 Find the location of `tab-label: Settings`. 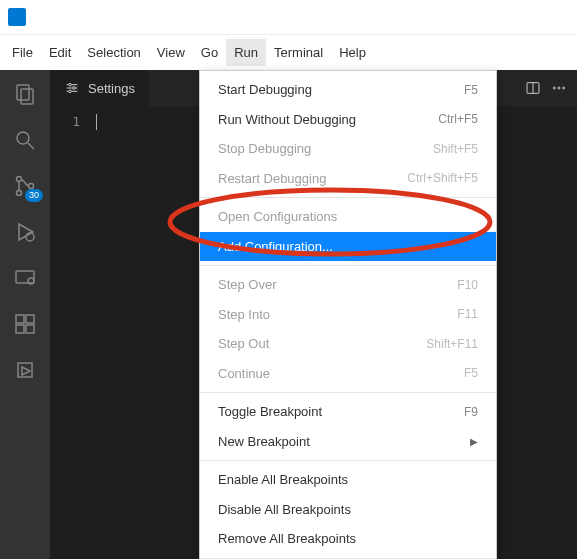

tab-label: Settings is located at coordinates (112, 88).